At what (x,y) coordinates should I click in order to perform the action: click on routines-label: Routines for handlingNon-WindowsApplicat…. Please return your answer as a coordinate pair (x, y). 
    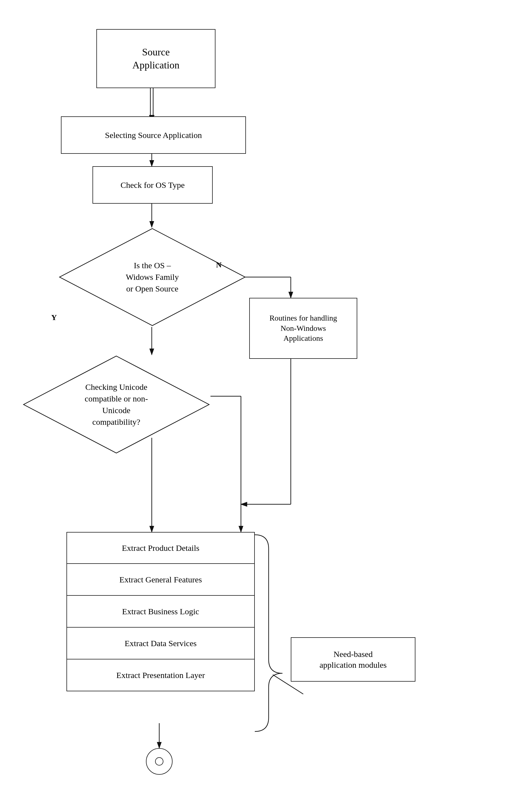
    Looking at the image, I should click on (303, 328).